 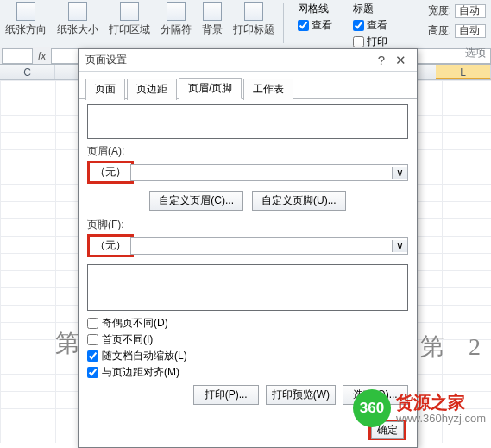 What do you see at coordinates (211, 88) in the screenshot?
I see `tab-header-footer: 页眉/页脚` at bounding box center [211, 88].